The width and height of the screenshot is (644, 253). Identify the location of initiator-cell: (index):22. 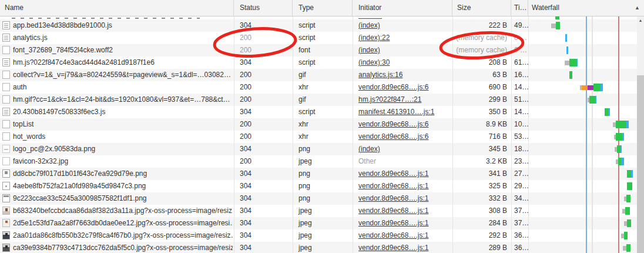
(402, 38).